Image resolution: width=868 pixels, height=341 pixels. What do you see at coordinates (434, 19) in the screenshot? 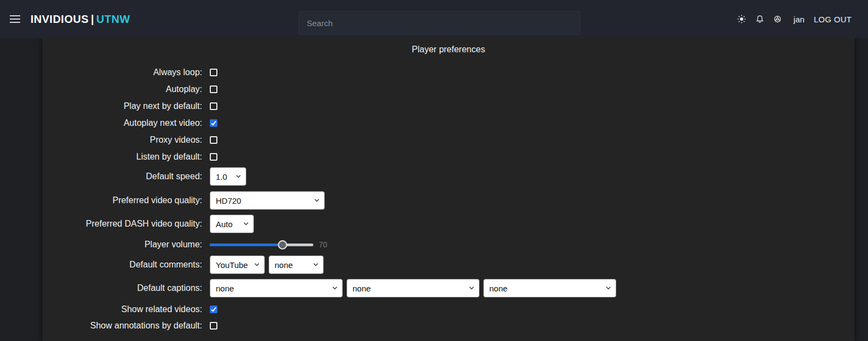
I see `top-navbar: INVIDIOUS|UTNW` at bounding box center [434, 19].